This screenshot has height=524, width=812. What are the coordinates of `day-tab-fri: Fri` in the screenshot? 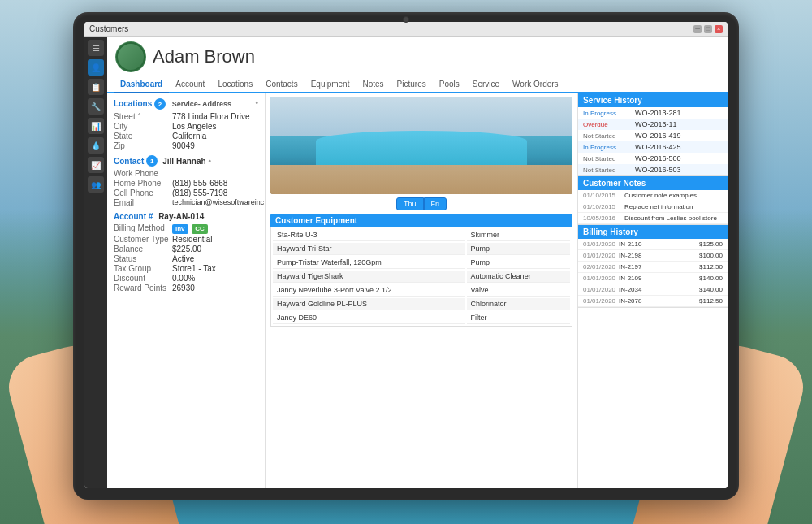 It's located at (435, 204).